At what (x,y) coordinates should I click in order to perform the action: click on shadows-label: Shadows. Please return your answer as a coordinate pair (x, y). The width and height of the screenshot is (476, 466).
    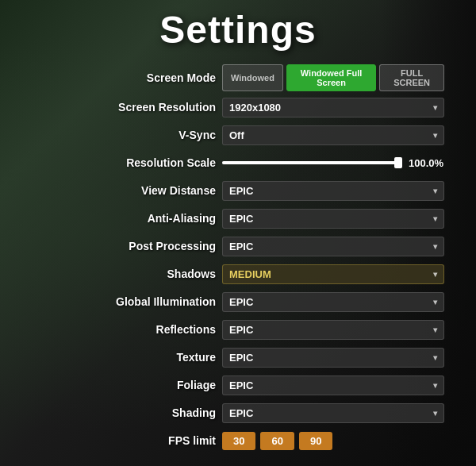
    Looking at the image, I should click on (154, 274).